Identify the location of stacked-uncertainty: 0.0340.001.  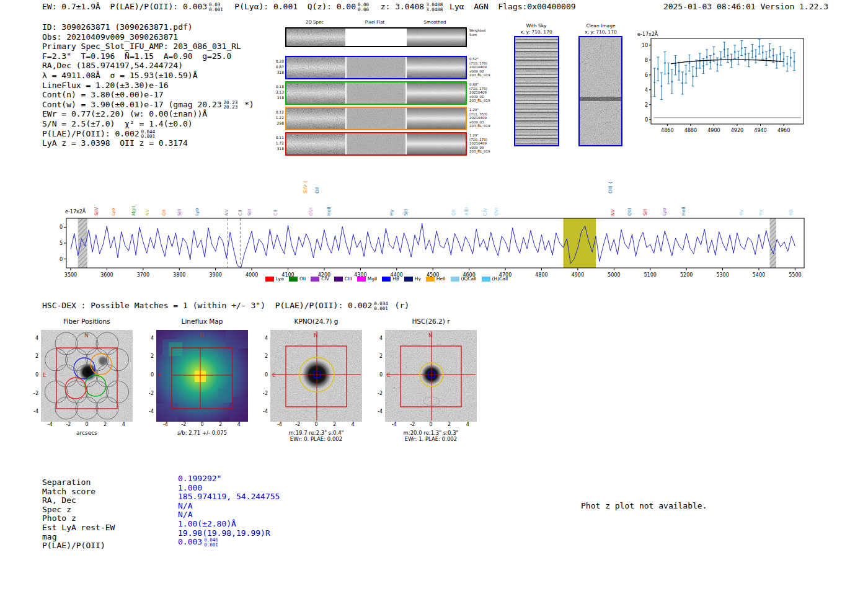
(381, 306).